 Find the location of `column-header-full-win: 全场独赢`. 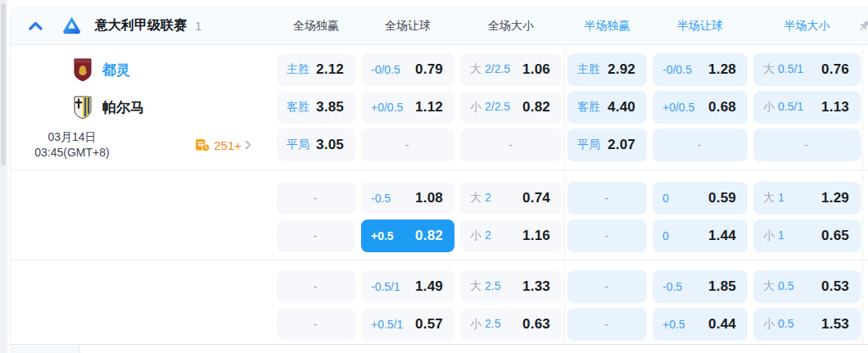

column-header-full-win: 全场独赢 is located at coordinates (316, 26).